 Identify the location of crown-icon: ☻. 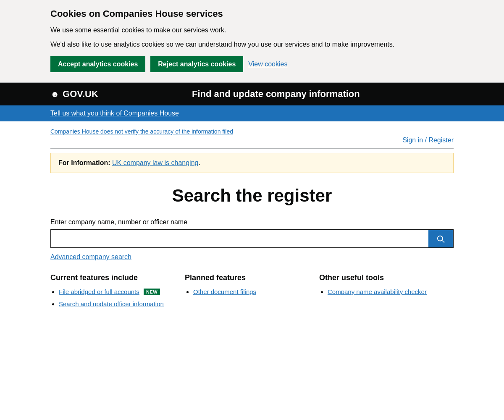
(55, 94).